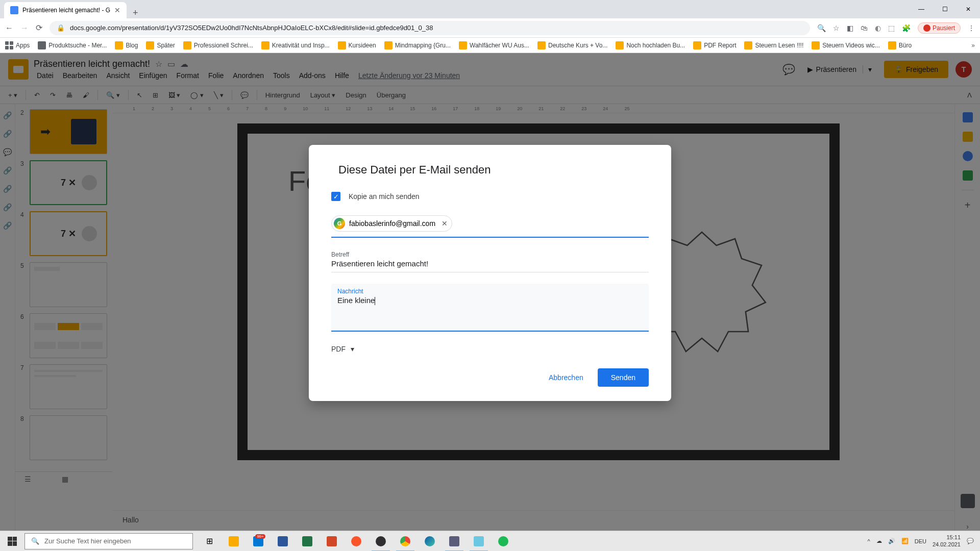 Image resolution: width=980 pixels, height=551 pixels. Describe the element at coordinates (307, 541) in the screenshot. I see `excel-icon` at that location.